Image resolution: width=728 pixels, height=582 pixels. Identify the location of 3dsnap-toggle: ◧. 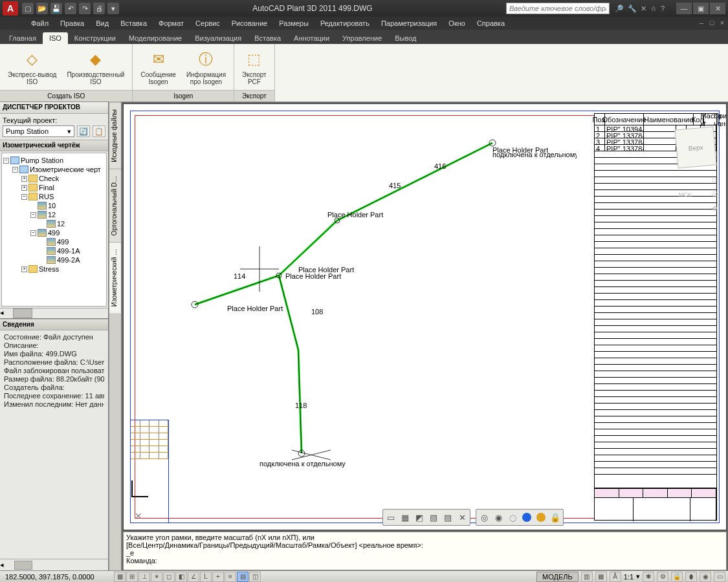
(181, 577).